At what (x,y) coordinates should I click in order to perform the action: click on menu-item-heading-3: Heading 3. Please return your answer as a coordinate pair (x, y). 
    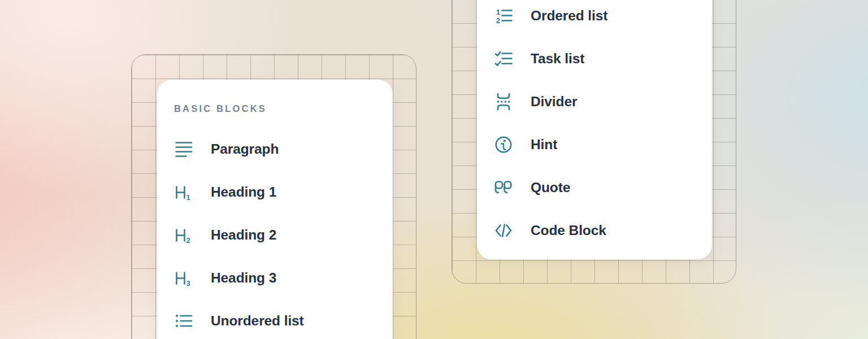
    Looking at the image, I should click on (275, 278).